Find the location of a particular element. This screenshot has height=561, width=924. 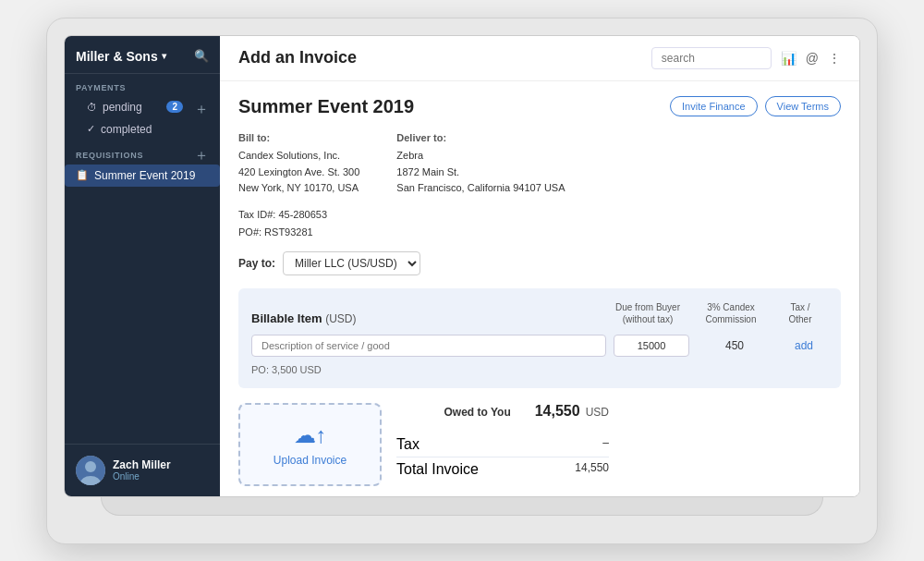

totals-inner: Owed to You 14,550 USD Tax – Total Invoi… is located at coordinates (503, 442).